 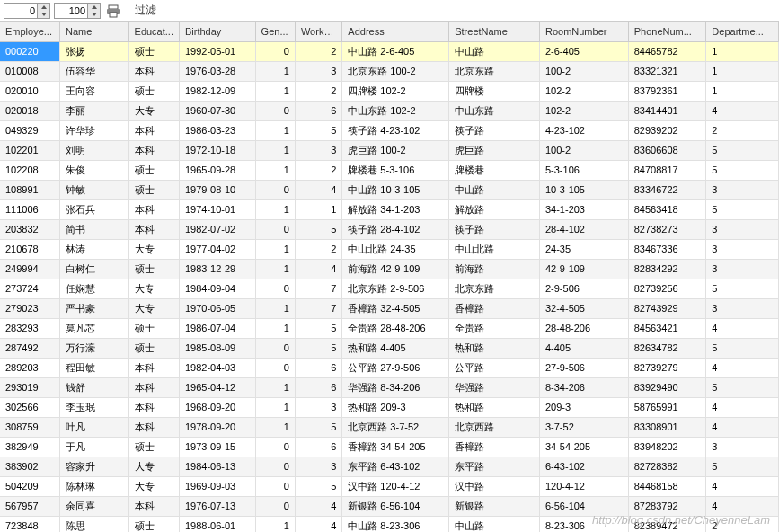 What do you see at coordinates (395, 31) in the screenshot?
I see `column-header-addr: Address` at bounding box center [395, 31].